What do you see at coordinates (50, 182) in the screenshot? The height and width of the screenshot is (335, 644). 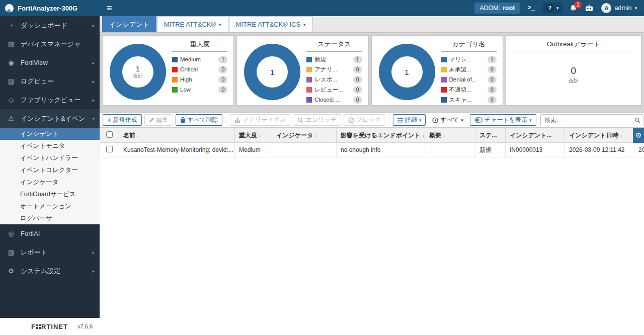 I see `submenu-item-indicators: インジケータ` at bounding box center [50, 182].